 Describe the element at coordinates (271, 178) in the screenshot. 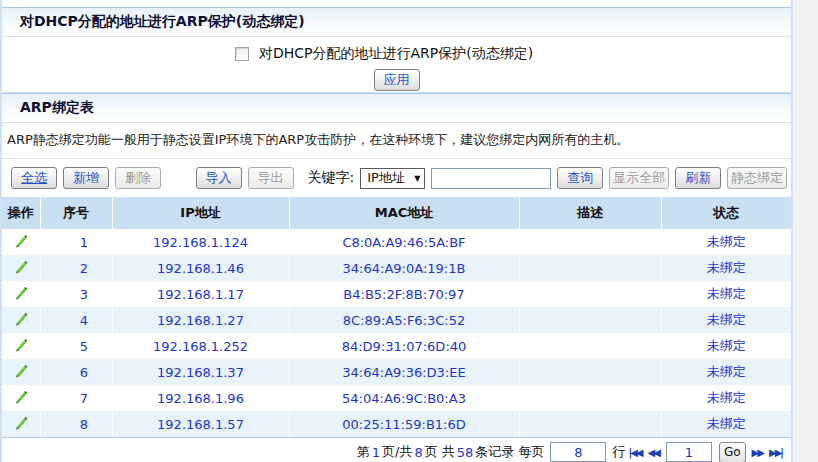

I see `export-button: 导出` at that location.